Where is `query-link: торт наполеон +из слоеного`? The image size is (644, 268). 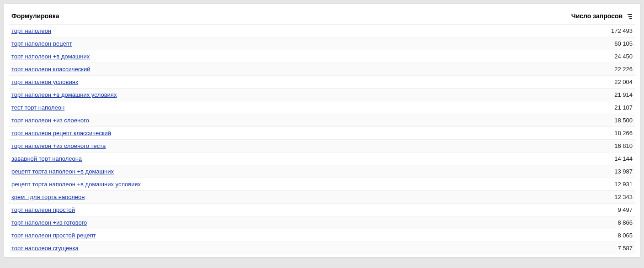
query-link: торт наполеон +из слоеного is located at coordinates (50, 121).